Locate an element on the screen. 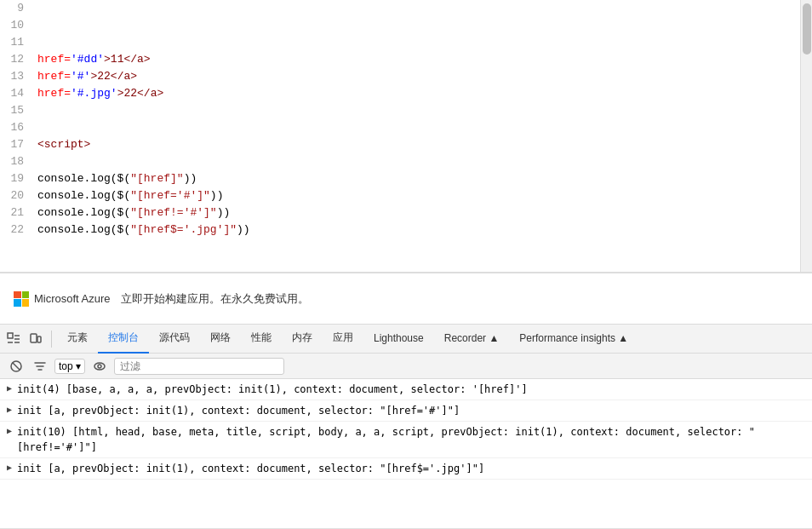  line-number: 14 is located at coordinates (15, 94).